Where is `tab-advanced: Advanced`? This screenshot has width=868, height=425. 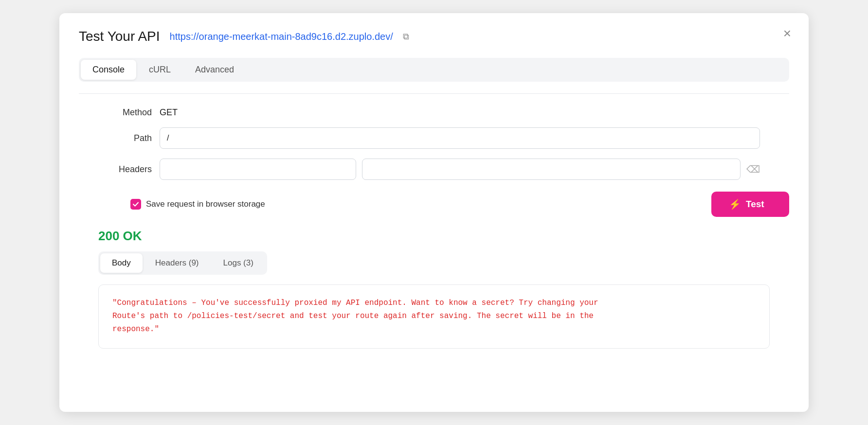 tab-advanced: Advanced is located at coordinates (215, 70).